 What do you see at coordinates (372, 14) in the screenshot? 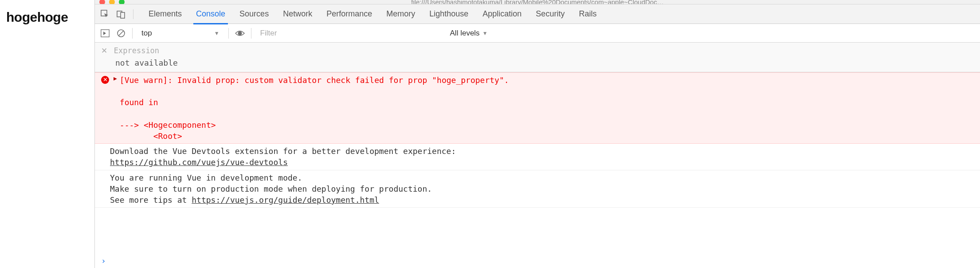
I see `tabs-container: ElementsConsoleSourcesNetworkPerformance…` at bounding box center [372, 14].